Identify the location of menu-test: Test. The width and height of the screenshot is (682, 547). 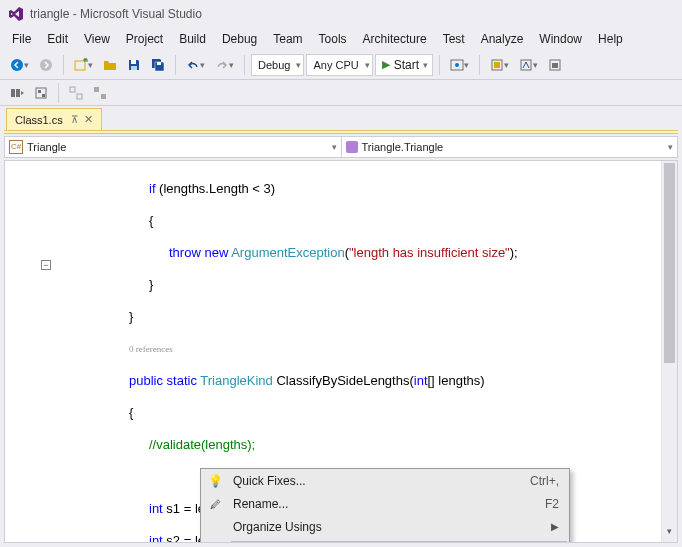
(454, 39).